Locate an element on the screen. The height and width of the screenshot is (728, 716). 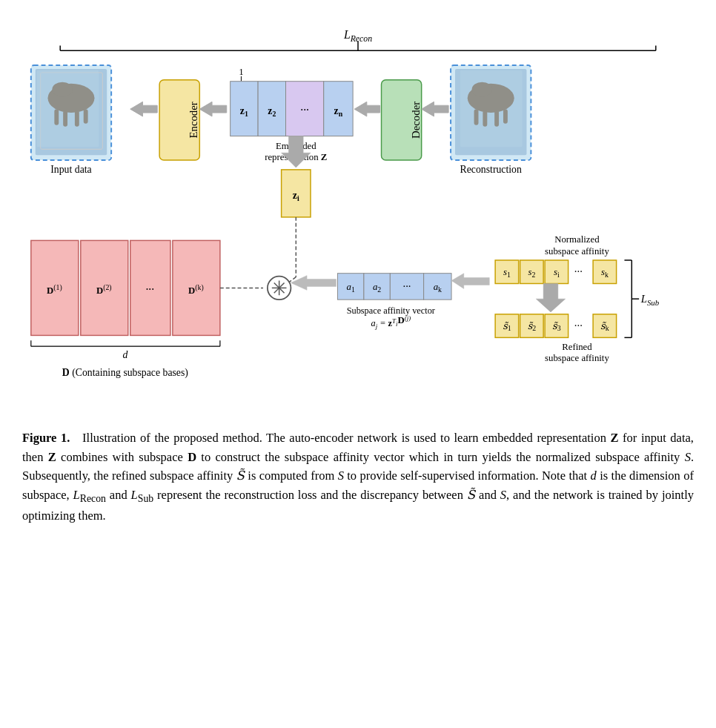
norm-label1: Normalized is located at coordinates (577, 239).